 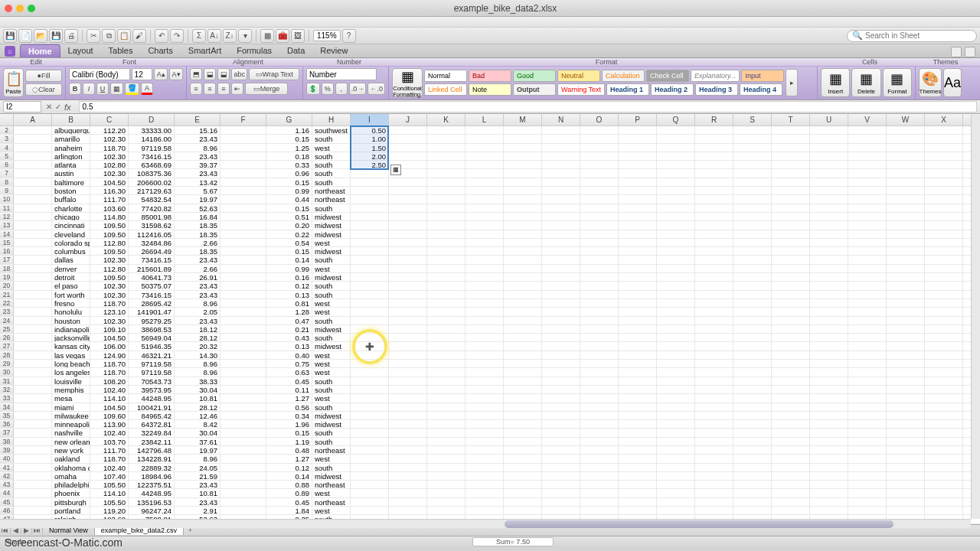 What do you see at coordinates (152, 119) in the screenshot?
I see `column-header-D: D` at bounding box center [152, 119].